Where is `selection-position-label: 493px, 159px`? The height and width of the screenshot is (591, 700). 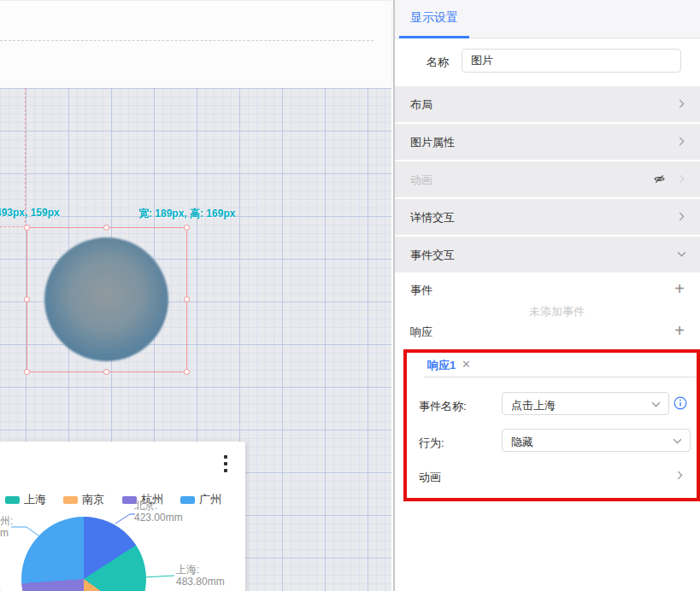
selection-position-label: 493px, 159px is located at coordinates (30, 213).